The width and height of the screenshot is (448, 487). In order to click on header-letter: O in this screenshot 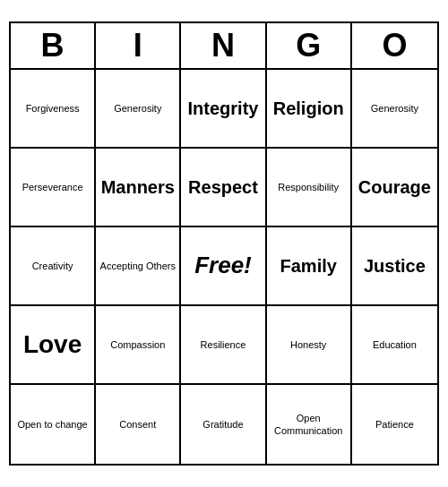, I will do `click(394, 46)`.